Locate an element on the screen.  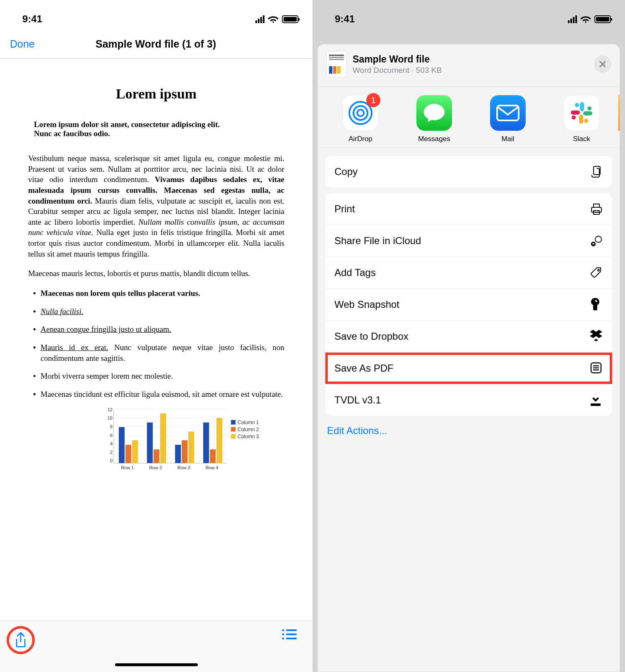
doc-intro-line1: Lorem ipsum dolor sit amet, consectetur … is located at coordinates (127, 124).